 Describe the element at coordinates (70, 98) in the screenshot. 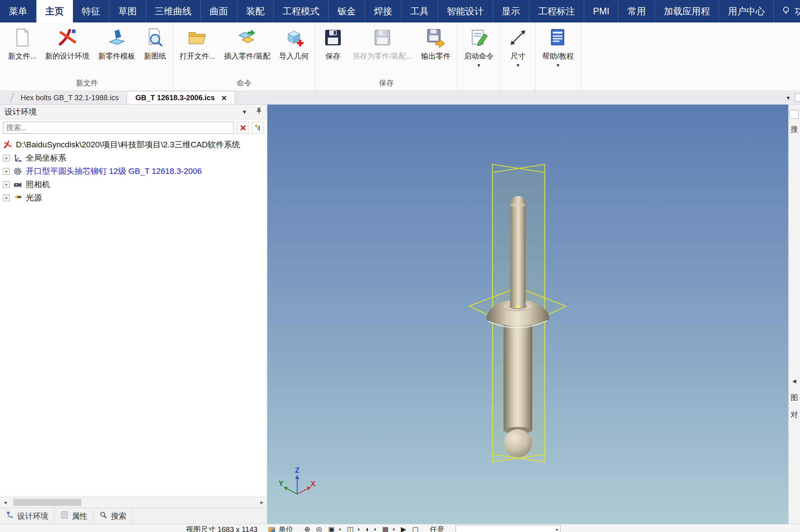

I see `document-tab-hex-bolts: Hex bolts GB_T 32.1-1988.ics` at that location.